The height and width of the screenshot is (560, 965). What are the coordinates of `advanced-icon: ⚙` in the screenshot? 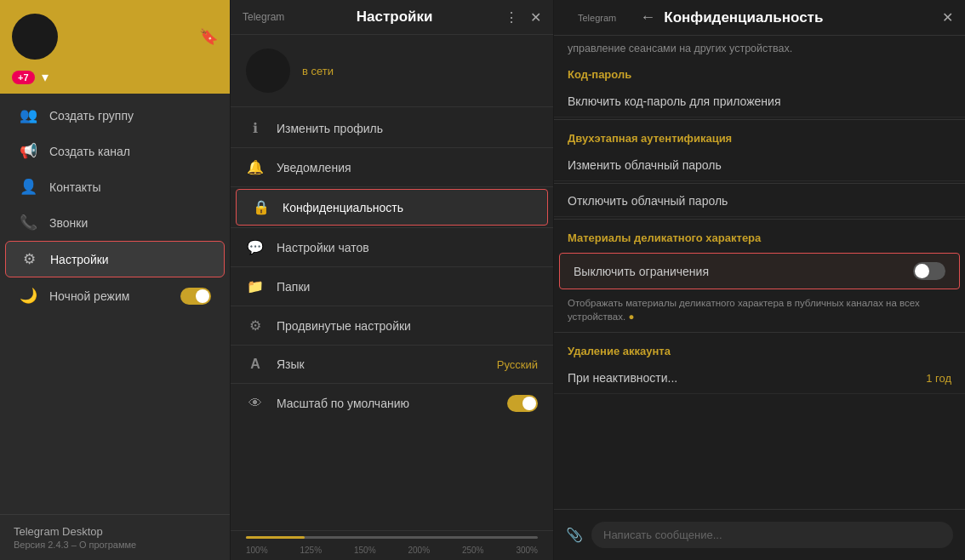 It's located at (255, 325).